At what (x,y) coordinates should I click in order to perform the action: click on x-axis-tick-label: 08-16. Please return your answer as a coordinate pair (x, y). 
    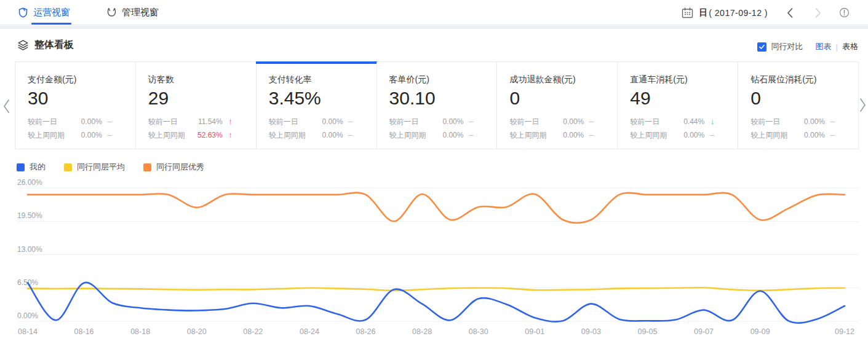
    Looking at the image, I should click on (84, 332).